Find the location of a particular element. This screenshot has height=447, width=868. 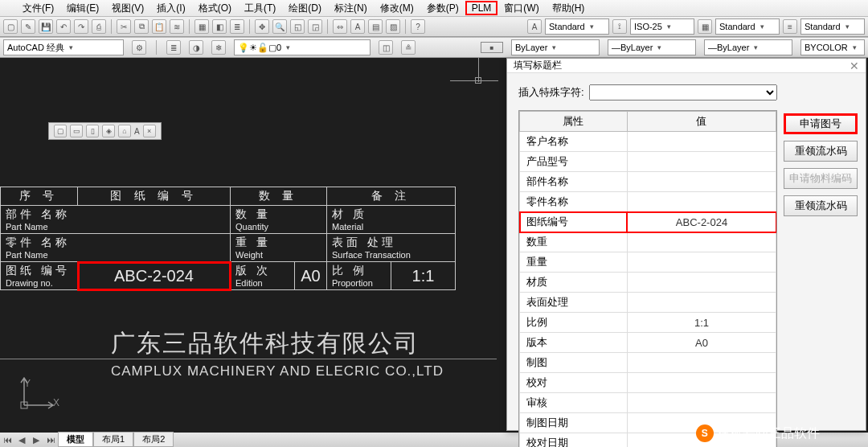

side-view-icon: ▯ is located at coordinates (92, 131).